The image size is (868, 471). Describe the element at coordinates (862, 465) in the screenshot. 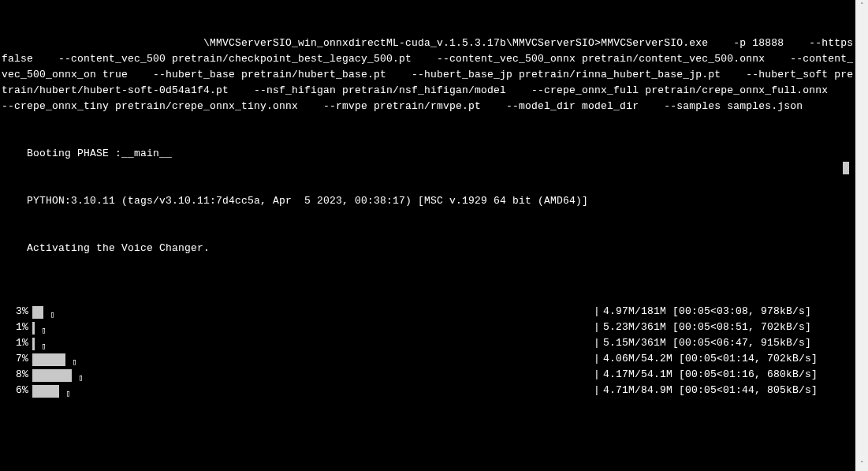

I see `scroll-down-arrow: ˅` at that location.